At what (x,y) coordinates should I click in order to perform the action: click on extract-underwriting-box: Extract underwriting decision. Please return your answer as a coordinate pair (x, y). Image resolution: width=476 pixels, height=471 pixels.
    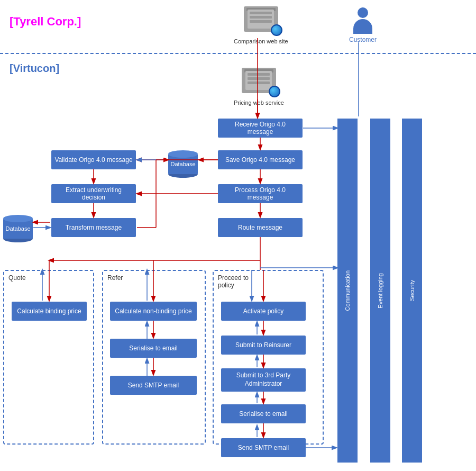
    Looking at the image, I should click on (94, 194).